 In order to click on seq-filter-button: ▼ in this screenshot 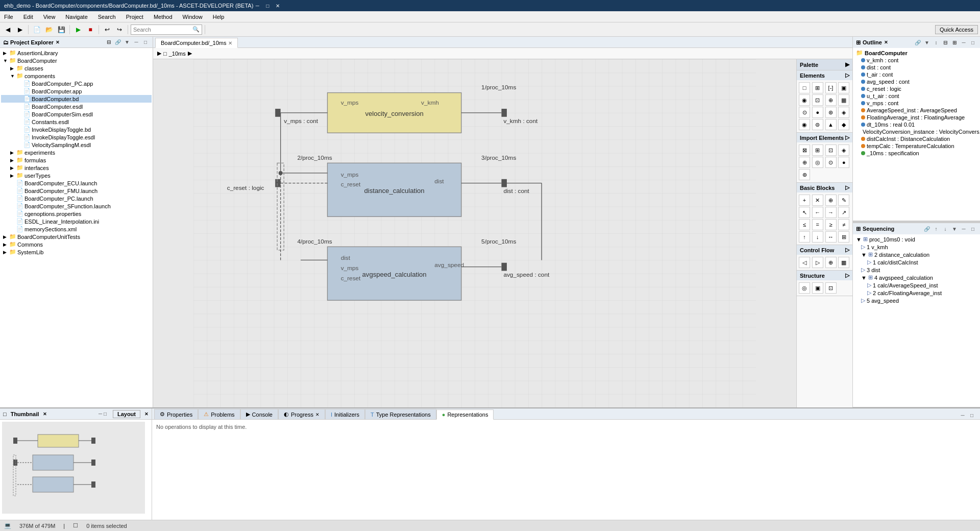, I will do `click(954, 229)`.